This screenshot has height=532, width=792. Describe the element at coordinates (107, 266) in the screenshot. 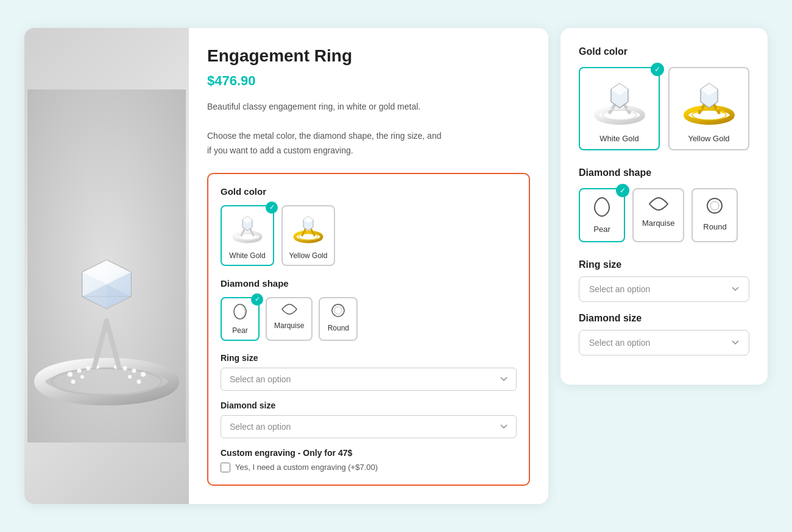

I see `product-ring-image` at that location.